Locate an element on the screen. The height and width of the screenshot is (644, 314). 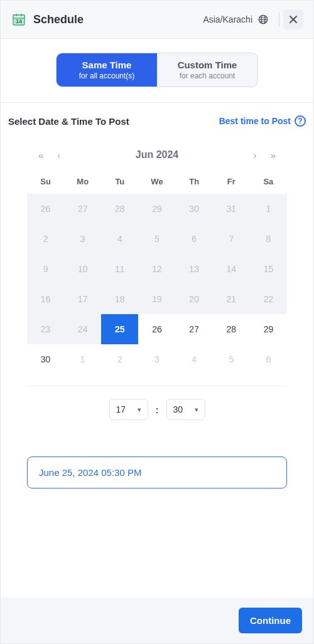
select-datetime-row: Select Date & Time To Post Best time to … is located at coordinates (157, 118).